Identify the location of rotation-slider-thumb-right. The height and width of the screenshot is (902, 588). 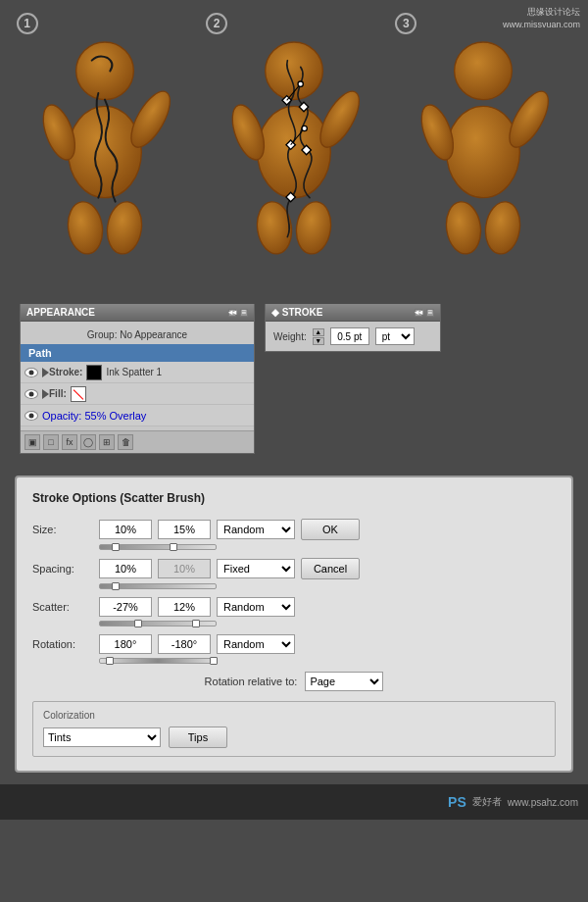
(214, 661).